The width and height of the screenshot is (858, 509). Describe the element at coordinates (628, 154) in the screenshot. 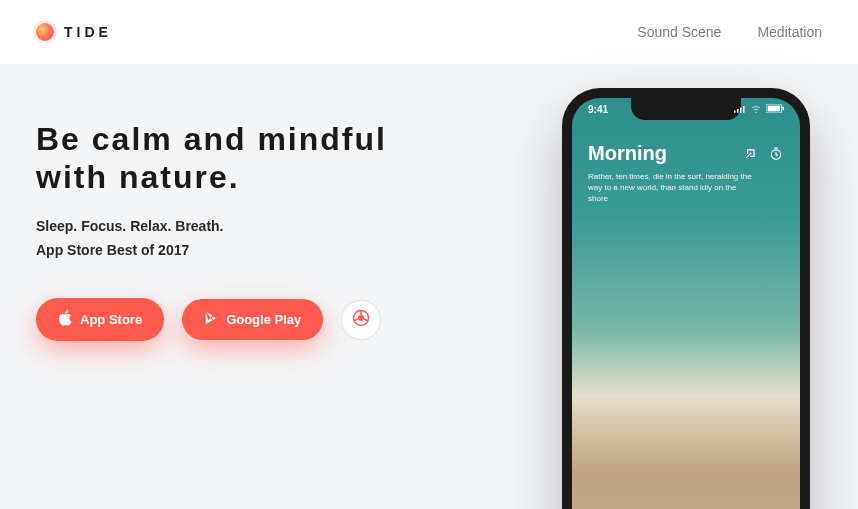

I see `screen-title: Morning` at that location.